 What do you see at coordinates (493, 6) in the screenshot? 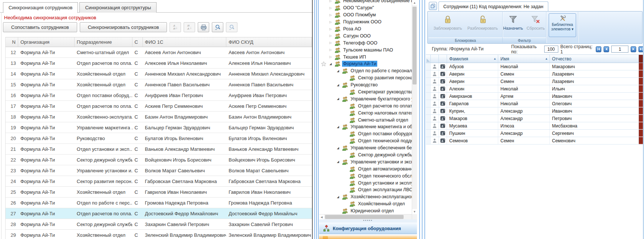
I see `employees-tab: Сотрудники (11) Код подразделения: Не за…` at bounding box center [493, 6].